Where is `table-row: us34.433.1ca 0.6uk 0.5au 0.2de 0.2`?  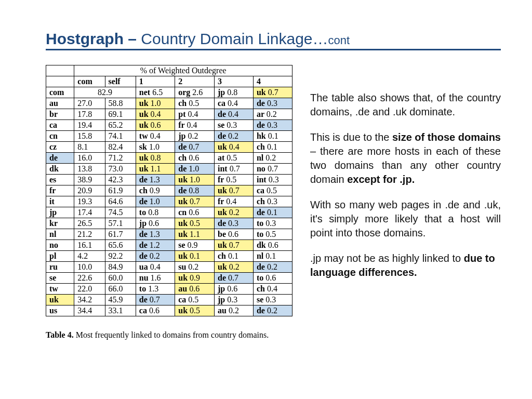 table-row: us34.433.1ca 0.6uk 0.5au 0.2de 0.2 is located at coordinates (169, 311).